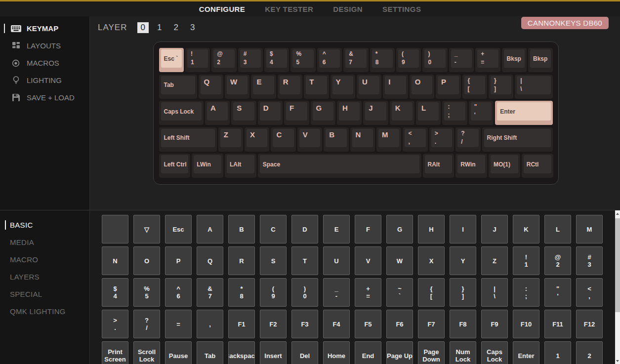 This screenshot has width=620, height=364. What do you see at coordinates (270, 113) in the screenshot?
I see `key-d: D` at bounding box center [270, 113].